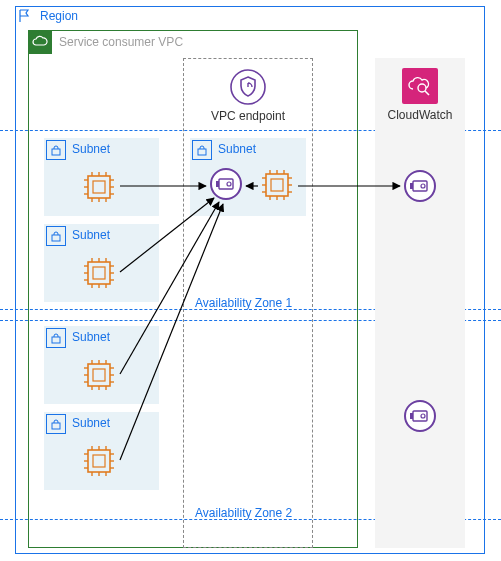 Image resolution: width=501 pixels, height=561 pixels. Describe the element at coordinates (420, 115) in the screenshot. I see `cloudwatch-label: CloudWatch` at that location.